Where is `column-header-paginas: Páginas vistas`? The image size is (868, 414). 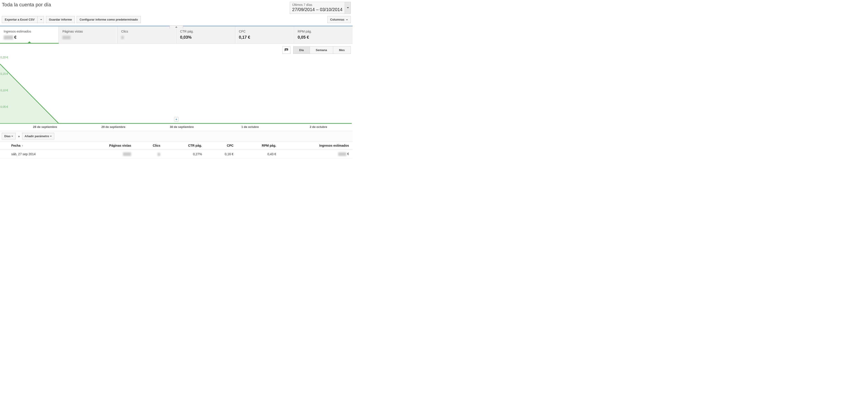 column-header-paginas: Páginas vistas is located at coordinates (106, 146).